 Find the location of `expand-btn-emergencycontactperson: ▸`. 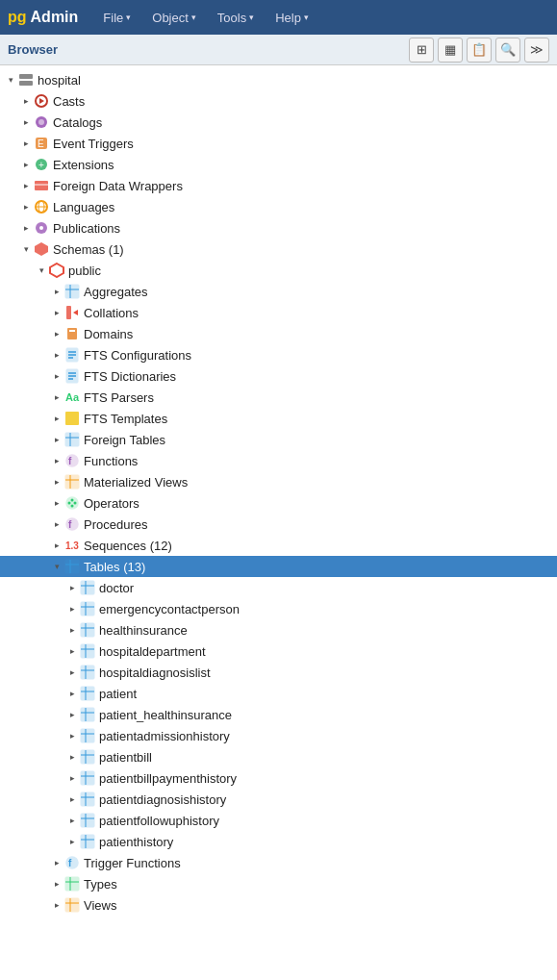

expand-btn-emergencycontactperson: ▸ is located at coordinates (72, 609).